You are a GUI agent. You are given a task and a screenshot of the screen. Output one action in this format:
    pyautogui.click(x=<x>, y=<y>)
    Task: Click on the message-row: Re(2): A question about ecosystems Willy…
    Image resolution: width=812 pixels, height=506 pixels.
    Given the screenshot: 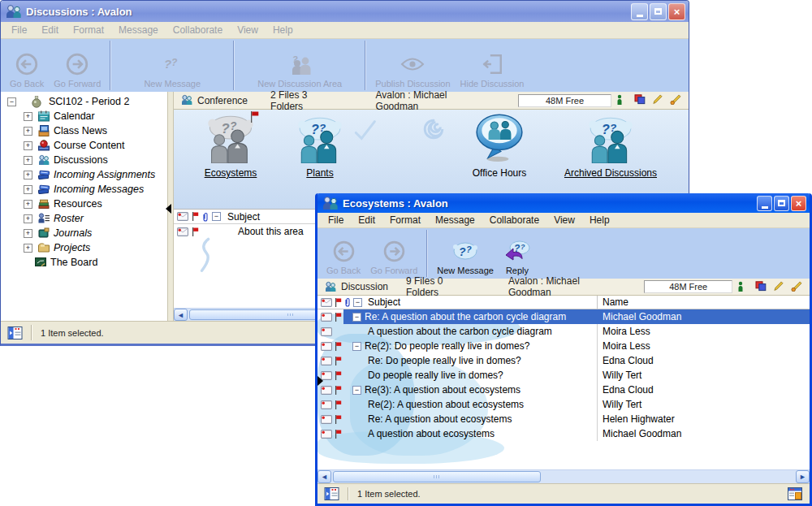 What is the action you would take?
    pyautogui.click(x=564, y=404)
    